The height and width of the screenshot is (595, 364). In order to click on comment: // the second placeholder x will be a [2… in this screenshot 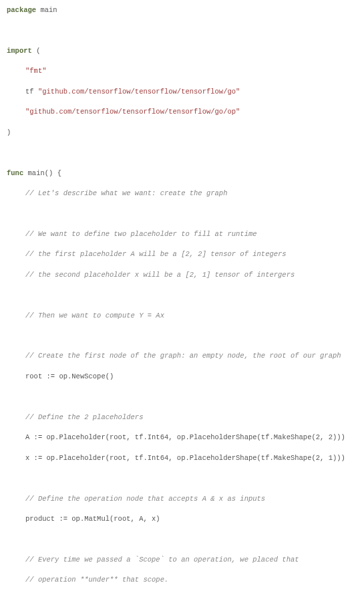, I will do `click(160, 275)`.